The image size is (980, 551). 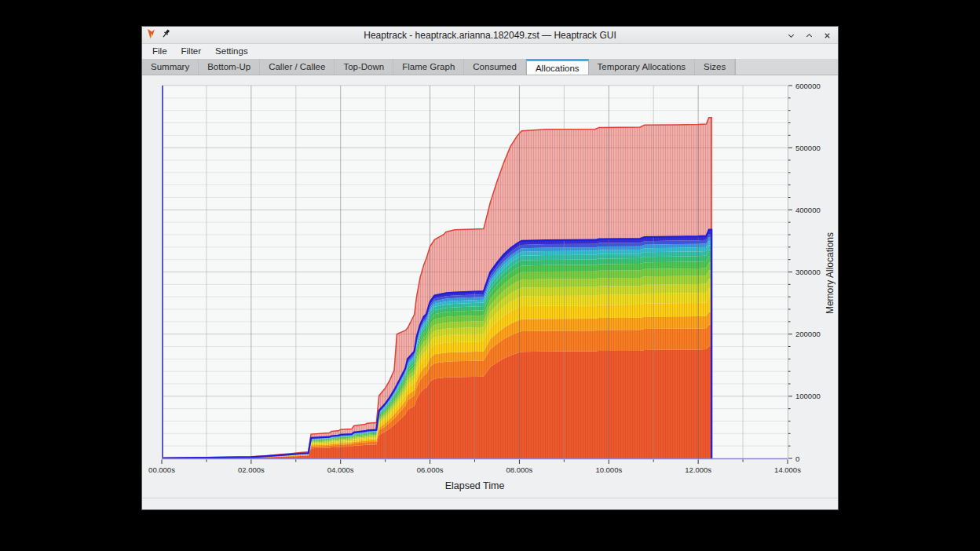 I want to click on tab-top-down: Top-Down, so click(x=364, y=67).